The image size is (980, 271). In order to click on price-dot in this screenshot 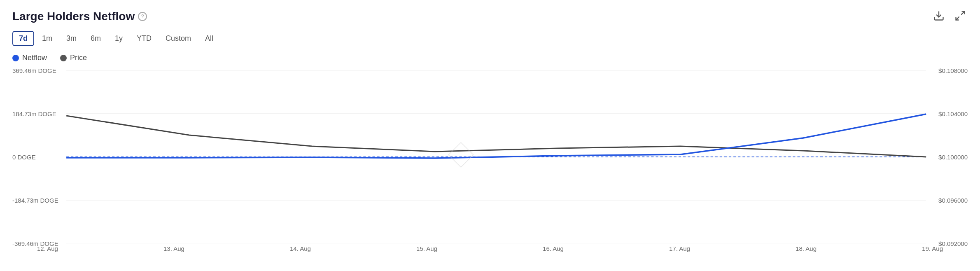, I will do `click(63, 58)`.